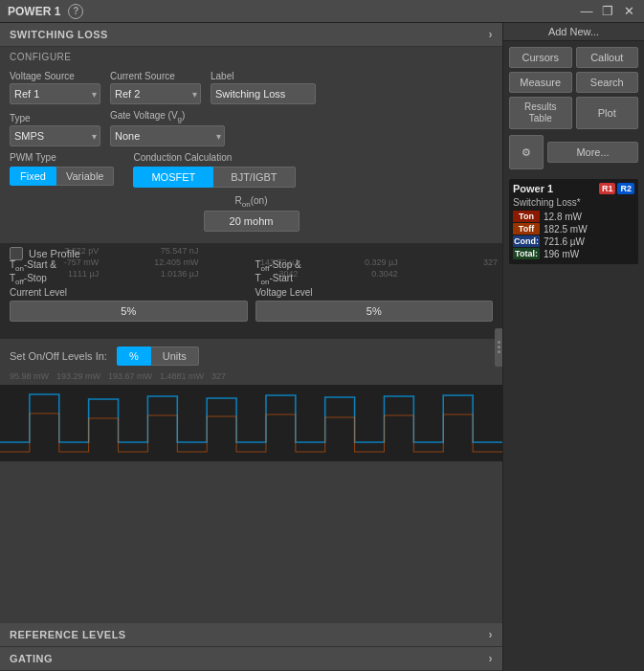  Describe the element at coordinates (526, 152) in the screenshot. I see `gear-button: ⚙` at that location.